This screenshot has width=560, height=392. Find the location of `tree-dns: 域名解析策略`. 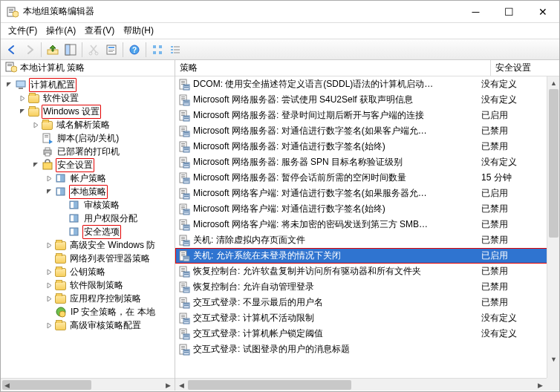

tree-dns: 域名解析策略 is located at coordinates (83, 125).